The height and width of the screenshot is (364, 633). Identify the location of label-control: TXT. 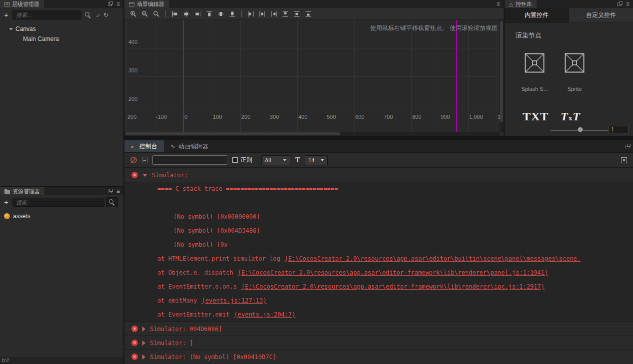
(536, 117).